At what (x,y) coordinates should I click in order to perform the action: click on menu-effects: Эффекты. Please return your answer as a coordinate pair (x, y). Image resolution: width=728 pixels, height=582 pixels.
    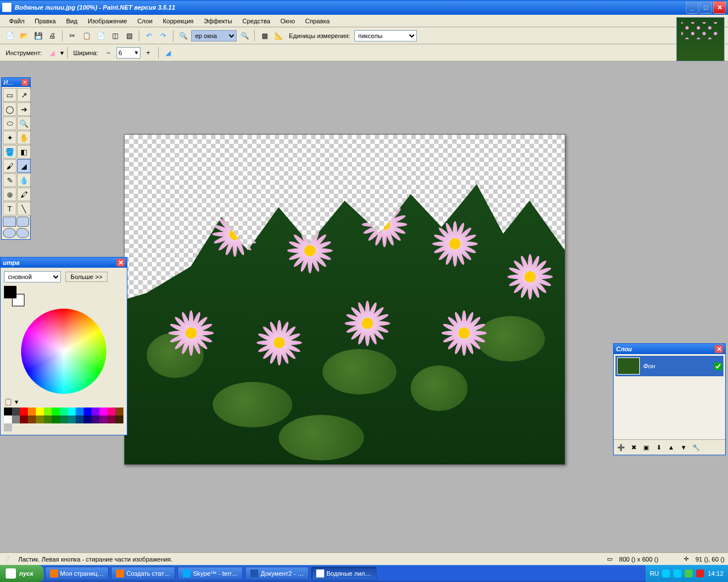
    Looking at the image, I should click on (218, 21).